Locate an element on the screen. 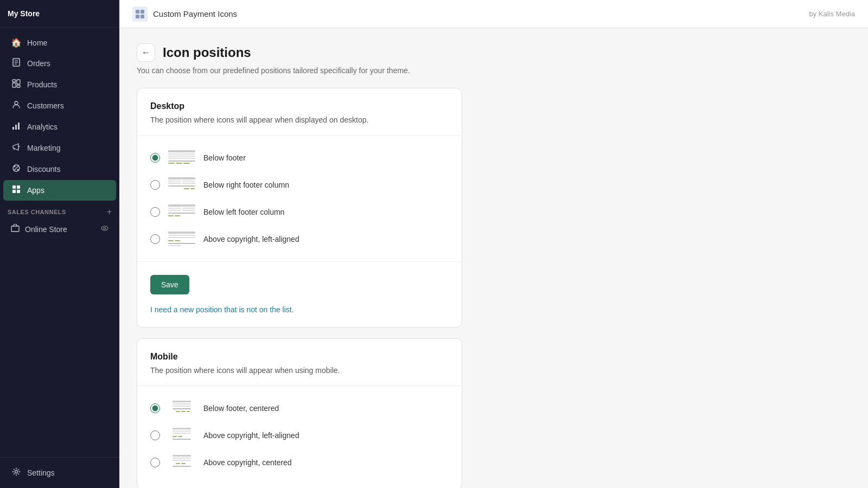 Image resolution: width=868 pixels, height=488 pixels. sidebar-item-discounts: Discounts is located at coordinates (60, 169).